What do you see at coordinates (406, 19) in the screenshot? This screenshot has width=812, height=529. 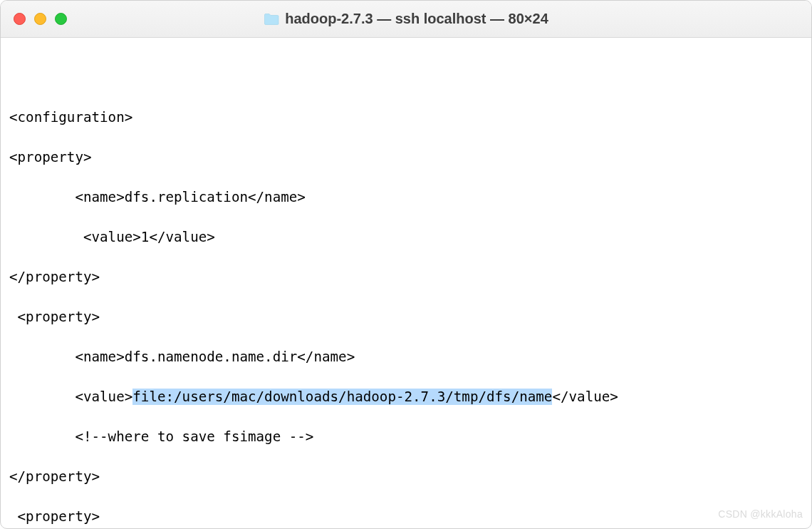 I see `title-container: hadoop-2.7.3 — ssh localhost — 80×24` at bounding box center [406, 19].